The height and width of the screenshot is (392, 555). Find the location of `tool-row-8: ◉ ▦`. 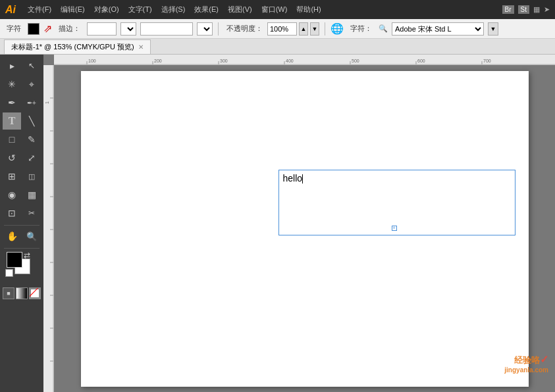

tool-row-8: ◉ ▦ is located at coordinates (22, 195).